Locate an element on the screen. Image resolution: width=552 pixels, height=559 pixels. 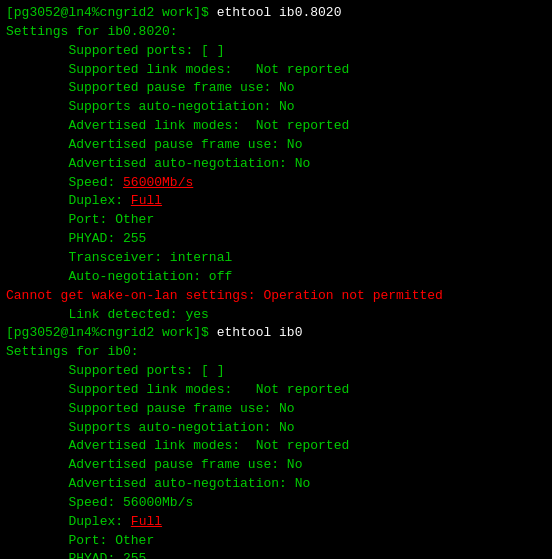
command: ethtool ib0 is located at coordinates (260, 332).